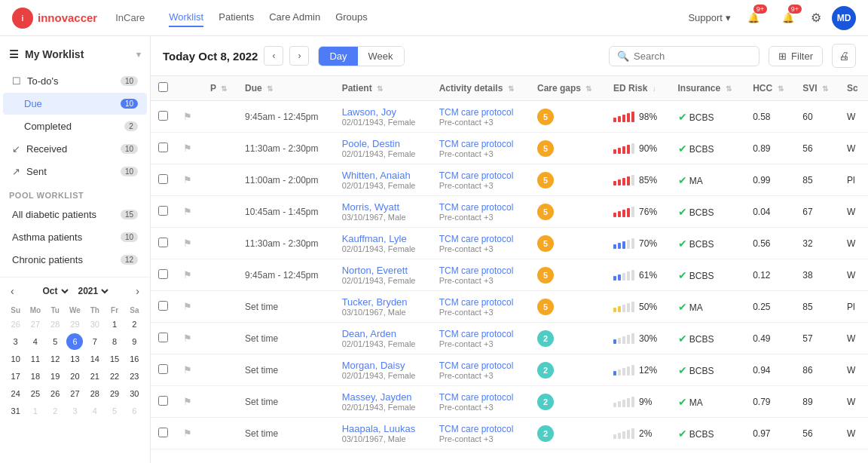  I want to click on sc-header: Sc, so click(854, 89).